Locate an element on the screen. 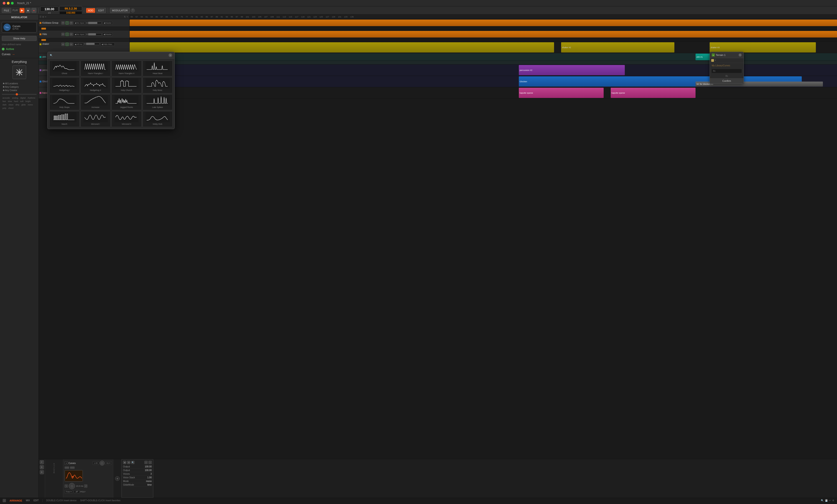  add-button: ADD is located at coordinates (91, 10).